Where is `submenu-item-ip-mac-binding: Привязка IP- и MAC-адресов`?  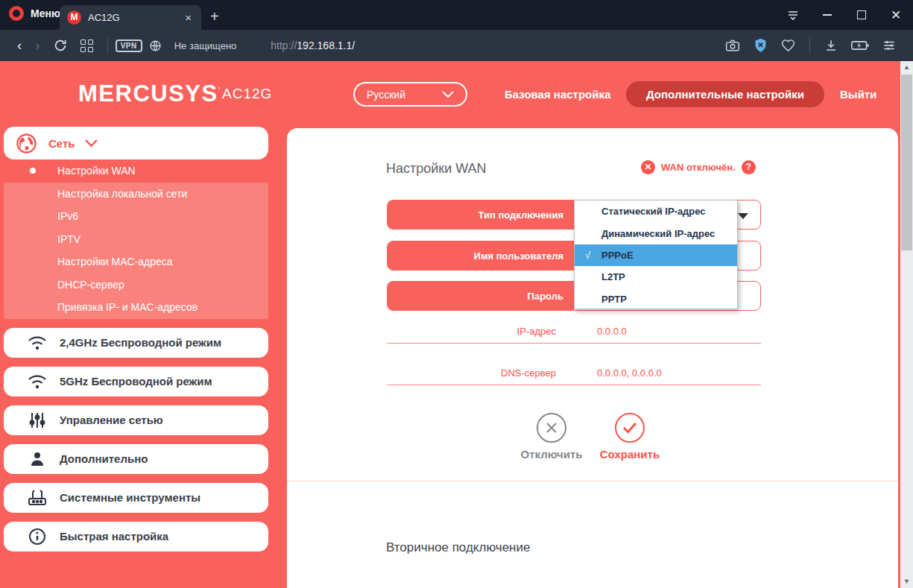 submenu-item-ip-mac-binding: Привязка IP- и MAC-адресов is located at coordinates (136, 307).